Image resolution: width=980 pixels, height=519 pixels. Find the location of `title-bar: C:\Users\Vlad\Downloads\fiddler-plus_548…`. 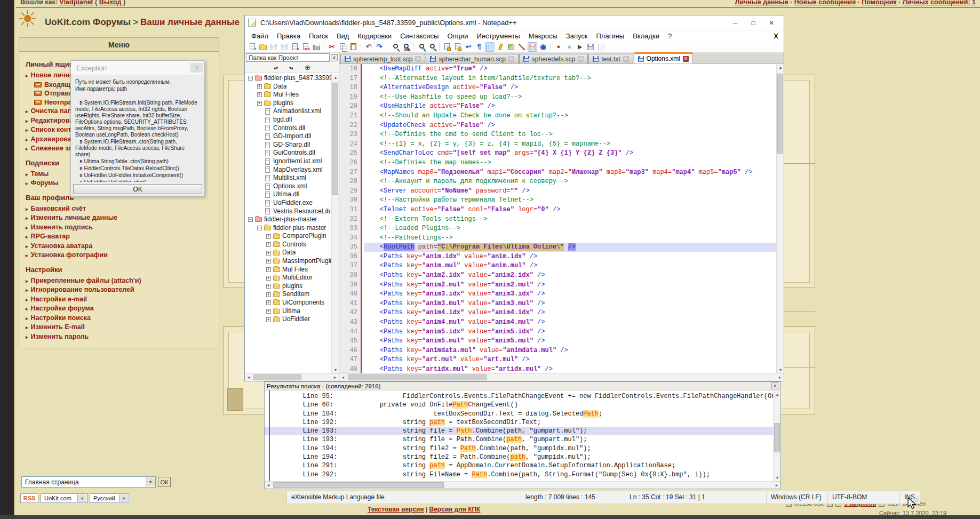

title-bar: C:\Users\Vlad\Downloads\fiddler-plus_548… is located at coordinates (514, 23).